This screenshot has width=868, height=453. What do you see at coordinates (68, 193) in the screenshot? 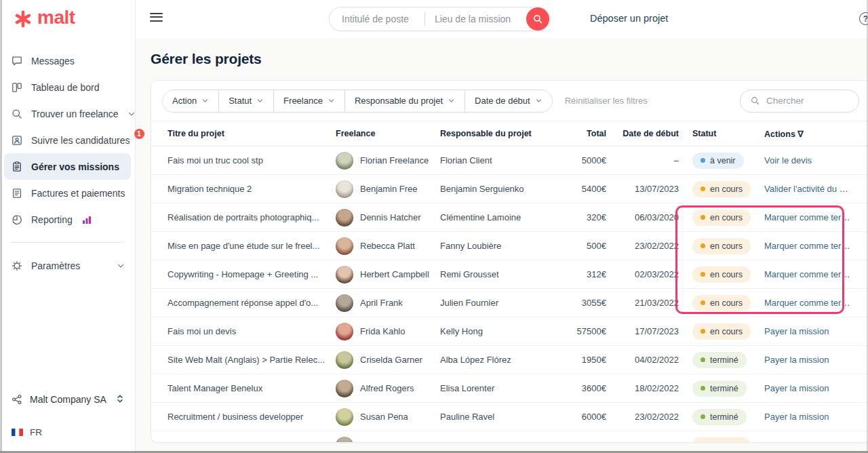
I see `sidebar-item-factures-et-paiements: Factures et paiements` at bounding box center [68, 193].